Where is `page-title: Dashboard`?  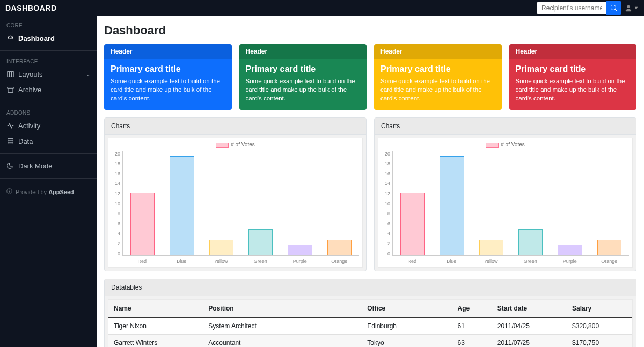 page-title: Dashboard is located at coordinates (370, 31).